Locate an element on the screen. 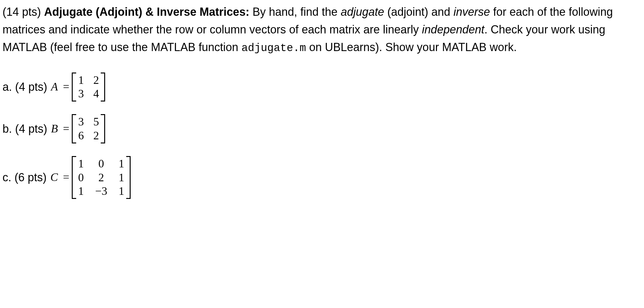 The image size is (644, 308). text: By hand, find the is located at coordinates (297, 12).